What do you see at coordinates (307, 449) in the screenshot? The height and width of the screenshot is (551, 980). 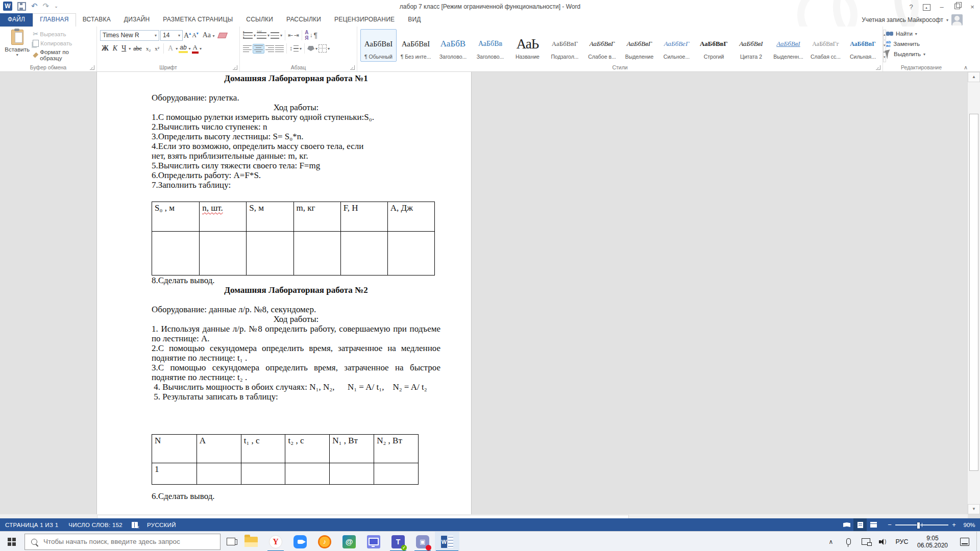 I see `table-header-cell: t₂ , с` at bounding box center [307, 449].